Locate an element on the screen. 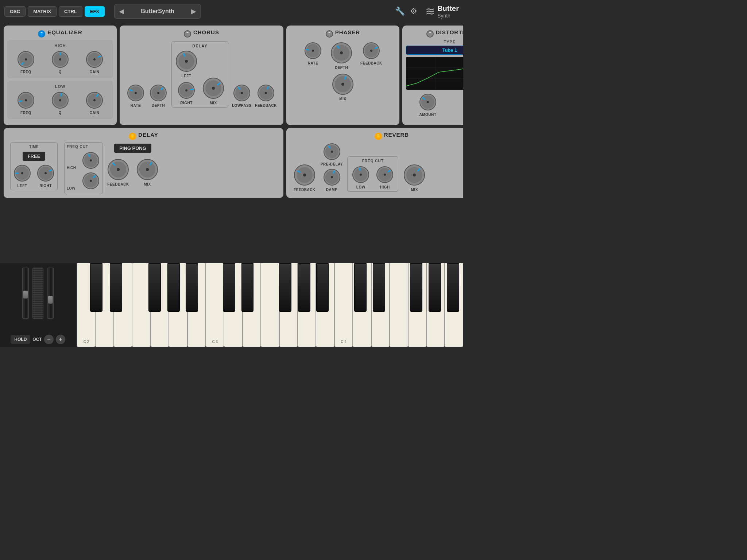  delay-low-knob is located at coordinates (91, 181).